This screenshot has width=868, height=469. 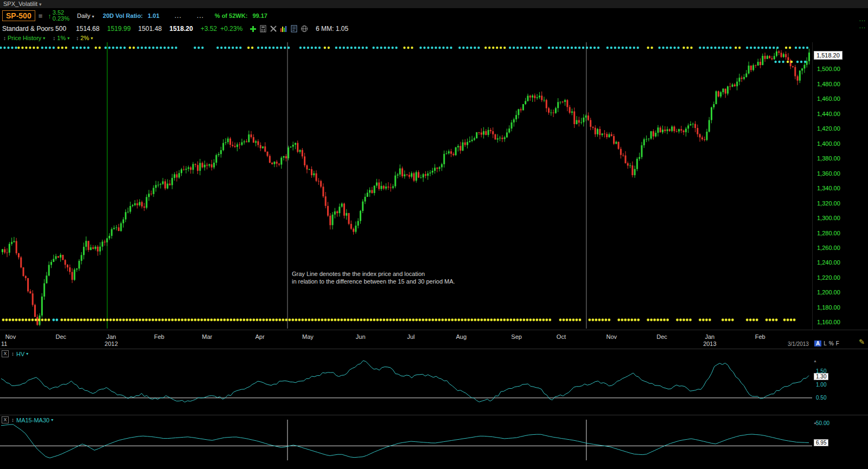 What do you see at coordinates (24, 38) in the screenshot?
I see `price-history-dropdown: ↕ Price History ▾` at bounding box center [24, 38].